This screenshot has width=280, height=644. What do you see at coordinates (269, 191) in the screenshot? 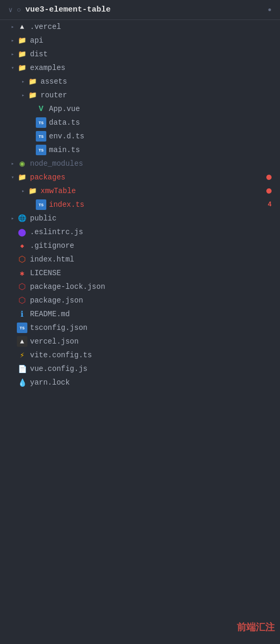
I see `badge-dot-xmwTable` at bounding box center [269, 191].